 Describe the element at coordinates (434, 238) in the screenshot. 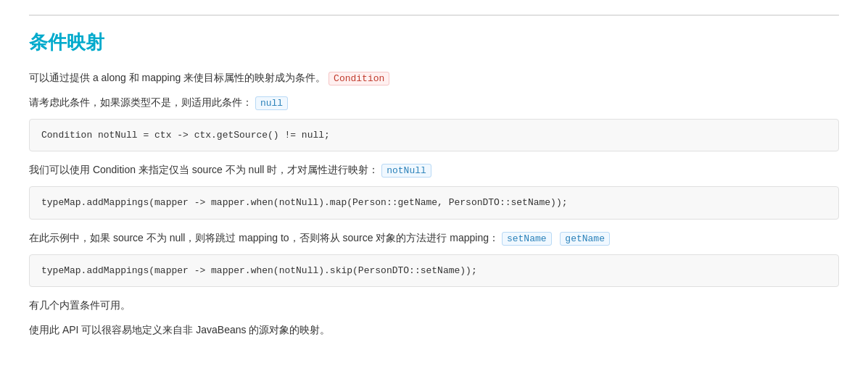

I see `paragraph-4: 在此示例中，如果 source 不为 null，则将跳过 mapping to，…` at that location.